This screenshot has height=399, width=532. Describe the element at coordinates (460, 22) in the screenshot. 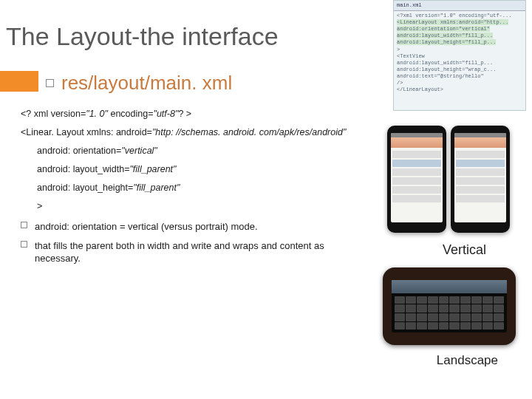

I see `thumb-line: <LinearLayout xmlns:android="http...` at that location.